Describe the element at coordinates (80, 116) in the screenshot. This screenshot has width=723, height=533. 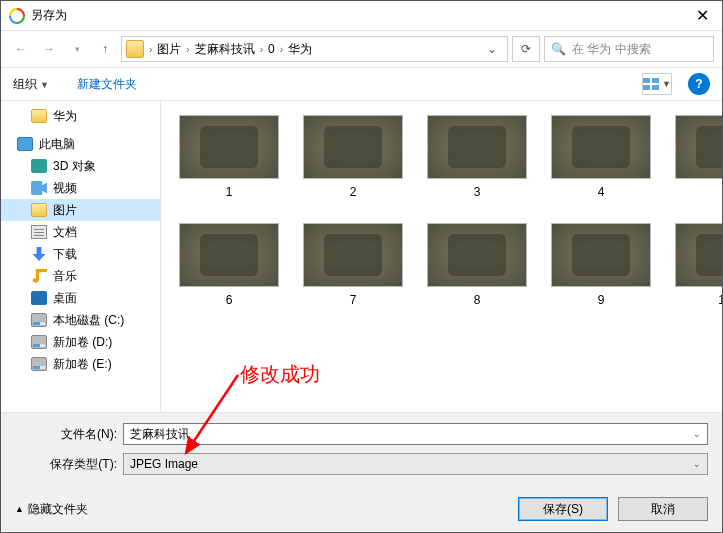
I see `sidebar-item-current-folder: 华为` at that location.